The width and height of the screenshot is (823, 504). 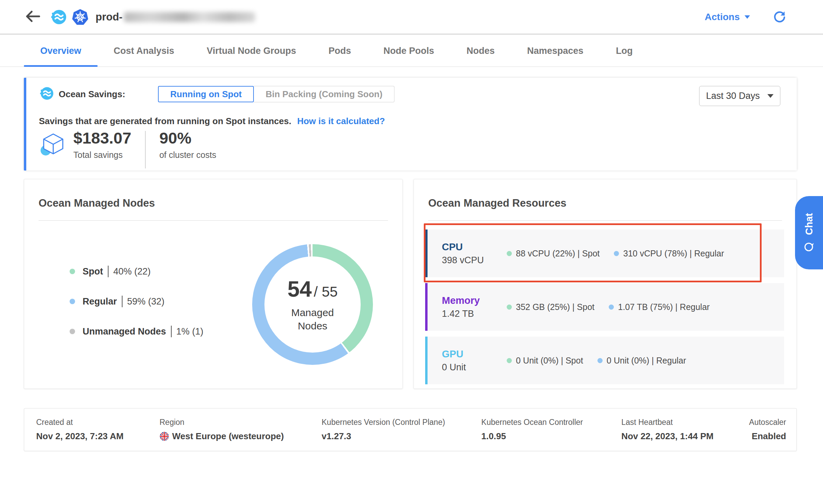 What do you see at coordinates (747, 18) in the screenshot?
I see `chevron-down-icon` at bounding box center [747, 18].